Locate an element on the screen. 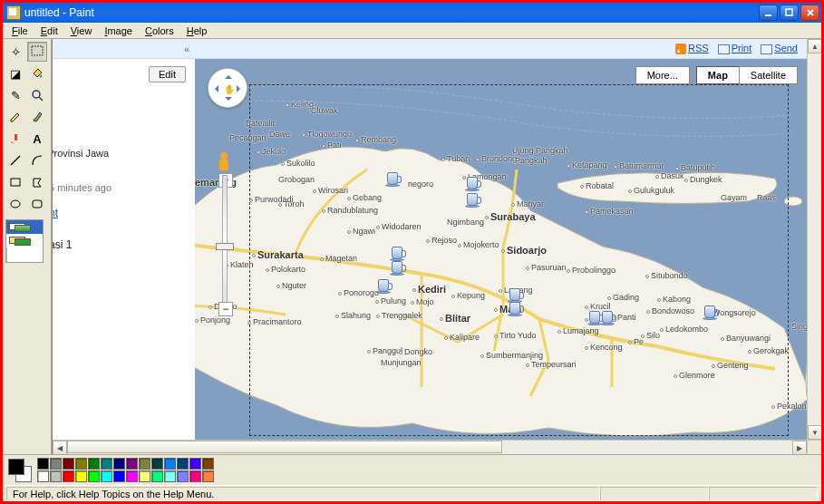 This screenshot has height=504, width=824. tool-airbrush is located at coordinates (15, 139).